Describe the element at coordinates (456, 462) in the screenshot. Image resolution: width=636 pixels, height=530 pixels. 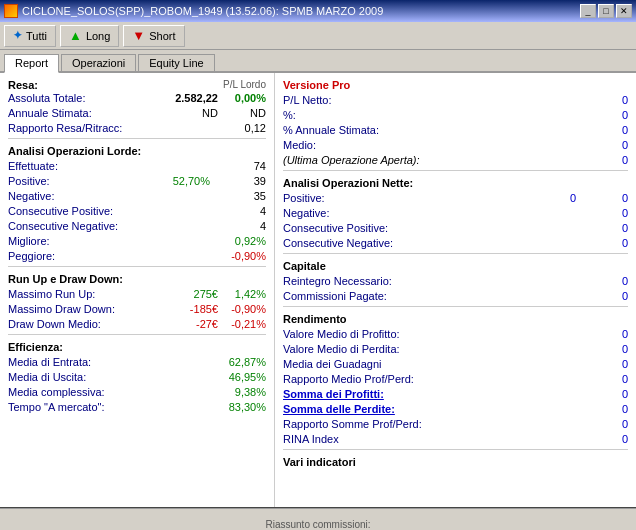
I see `vari-title: Vari indicatori` at that location.